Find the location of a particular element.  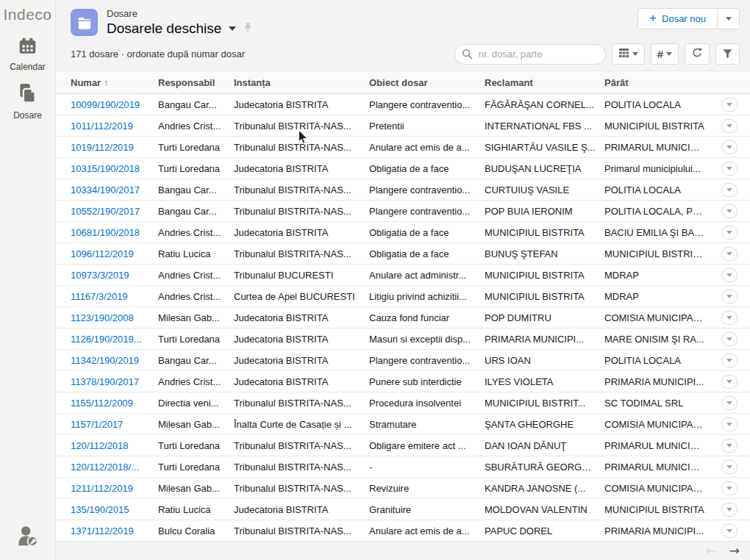

pin-list-view-icon is located at coordinates (249, 29).